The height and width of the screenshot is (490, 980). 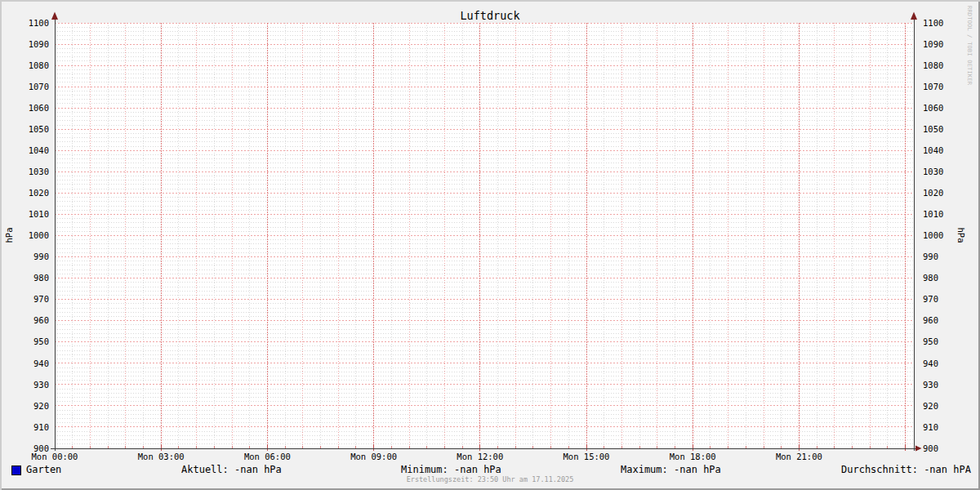 I want to click on x-axis-arrow, so click(x=919, y=449).